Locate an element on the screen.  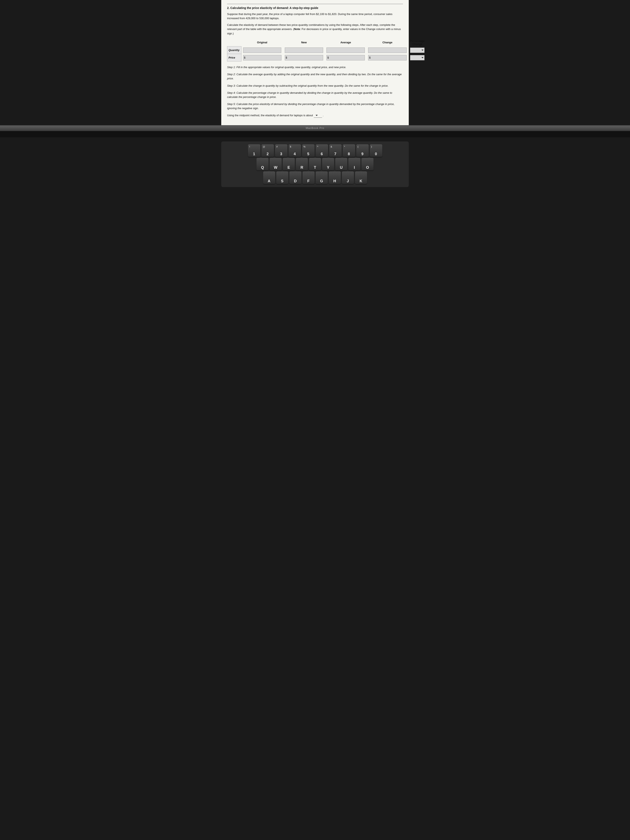
key-s-label: S is located at coordinates (282, 181).